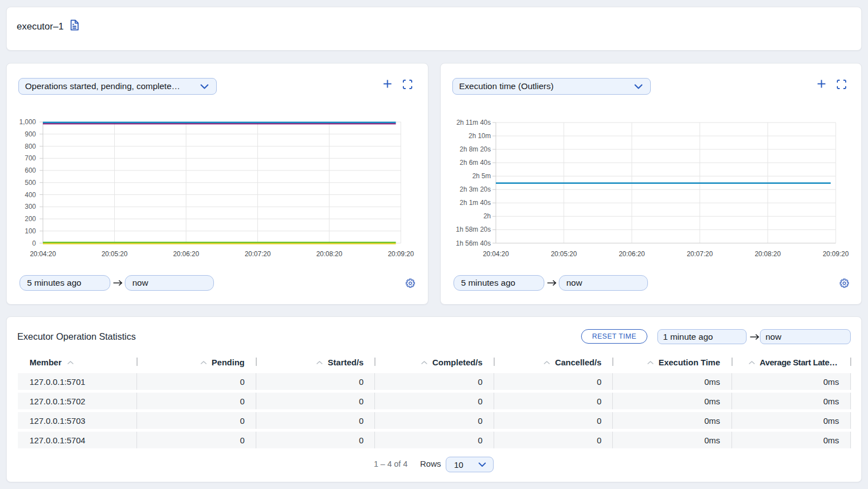  What do you see at coordinates (475, 189) in the screenshot?
I see `svg-text: 2h 3m 20s` at bounding box center [475, 189].